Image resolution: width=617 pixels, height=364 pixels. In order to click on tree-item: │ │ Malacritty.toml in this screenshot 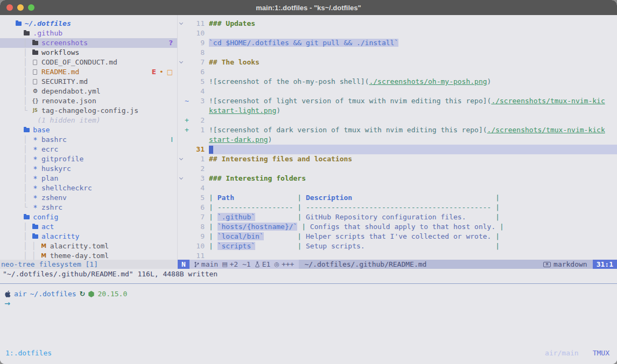, I will do `click(88, 246)`.